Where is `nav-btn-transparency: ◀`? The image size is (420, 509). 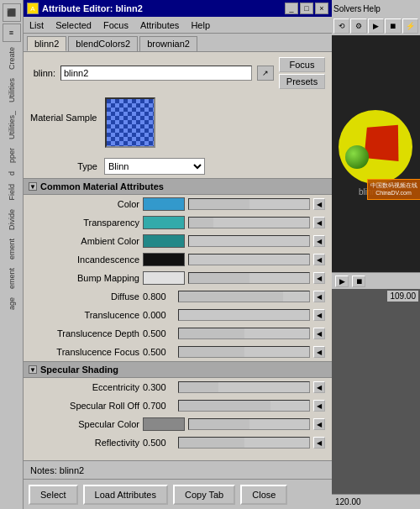 nav-btn-transparency: ◀ is located at coordinates (319, 223).